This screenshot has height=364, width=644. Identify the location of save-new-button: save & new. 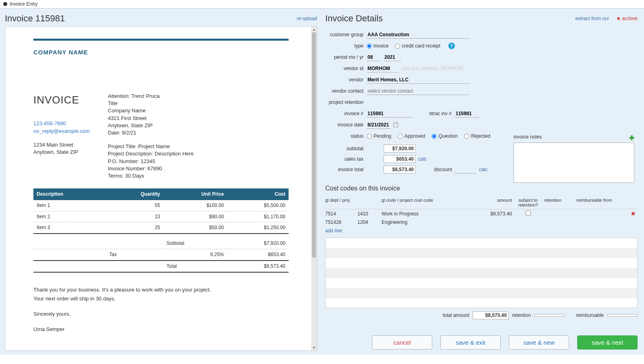
(539, 342).